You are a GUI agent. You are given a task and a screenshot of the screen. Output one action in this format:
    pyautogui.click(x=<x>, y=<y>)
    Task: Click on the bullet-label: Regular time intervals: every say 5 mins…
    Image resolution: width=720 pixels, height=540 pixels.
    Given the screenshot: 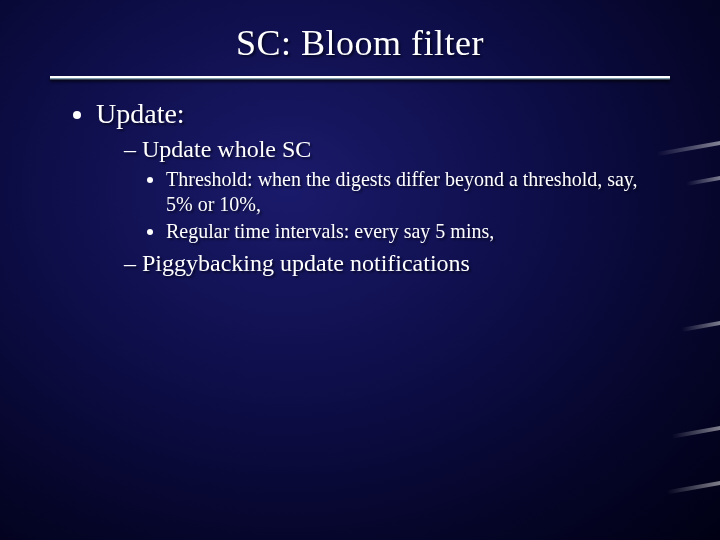 What is the action you would take?
    pyautogui.click(x=330, y=231)
    